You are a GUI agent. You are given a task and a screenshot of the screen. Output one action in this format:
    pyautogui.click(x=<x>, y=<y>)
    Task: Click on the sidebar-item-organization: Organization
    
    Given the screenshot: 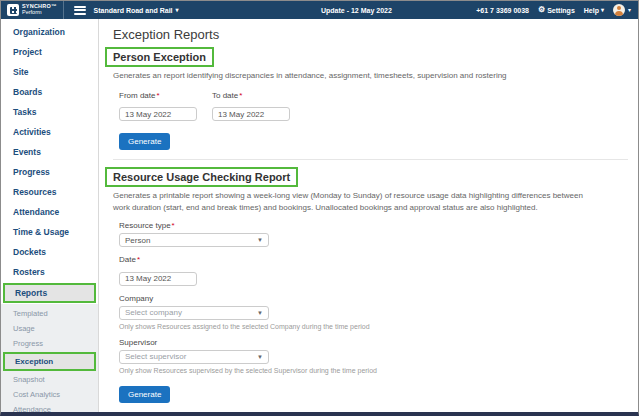 What is the action you would take?
    pyautogui.click(x=50, y=32)
    